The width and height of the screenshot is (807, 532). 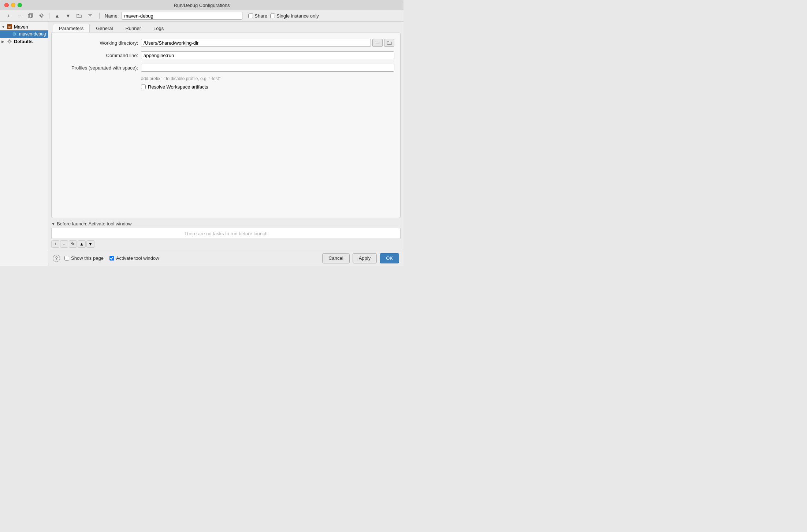 I want to click on separator, so click(x=49, y=16).